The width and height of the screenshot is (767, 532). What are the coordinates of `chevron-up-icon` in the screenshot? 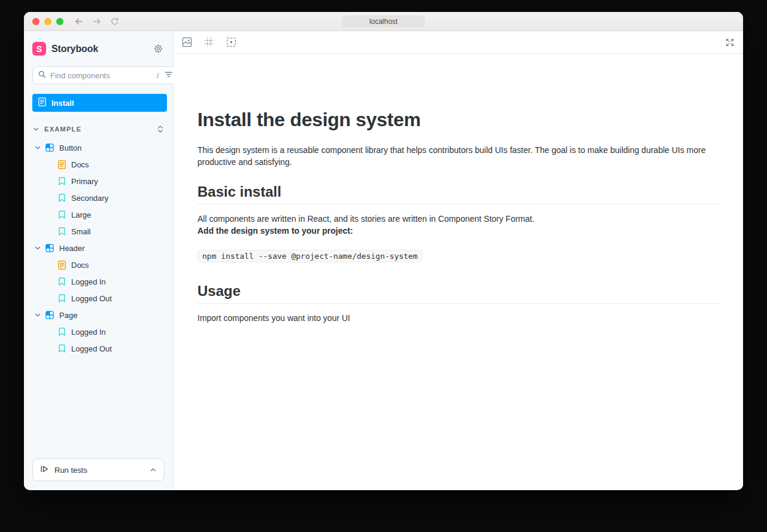 It's located at (153, 470).